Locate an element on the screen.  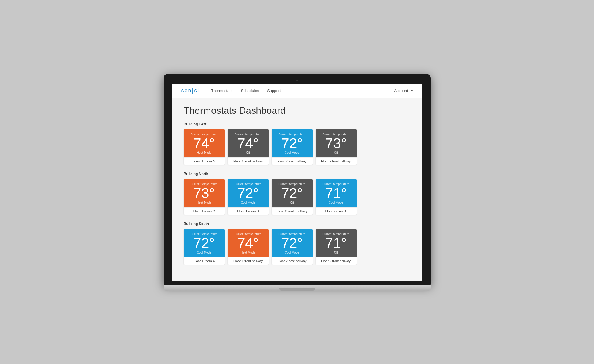
temp-value-0-3: 73° is located at coordinates (336, 143).